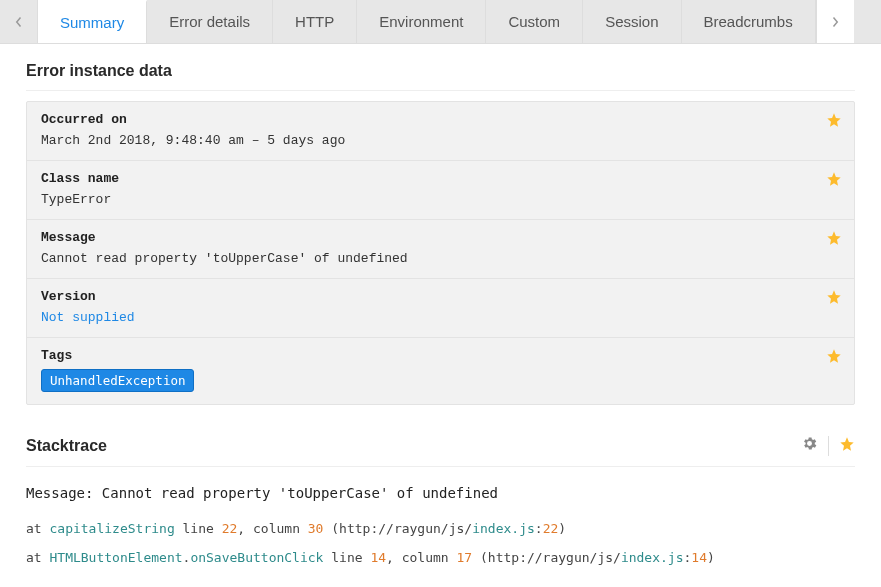  What do you see at coordinates (440, 120) in the screenshot?
I see `row-label: Occurred on` at bounding box center [440, 120].